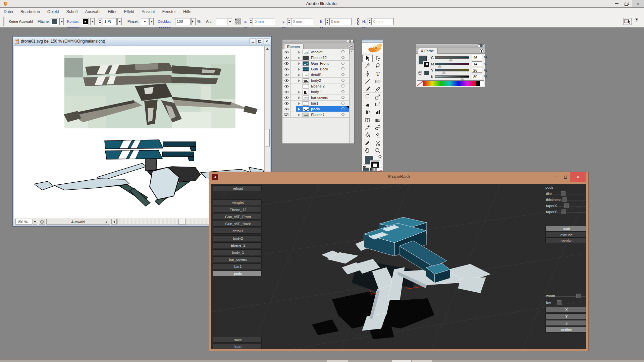  Describe the element at coordinates (112, 12) in the screenshot. I see `menu-filter: Filter` at that location.